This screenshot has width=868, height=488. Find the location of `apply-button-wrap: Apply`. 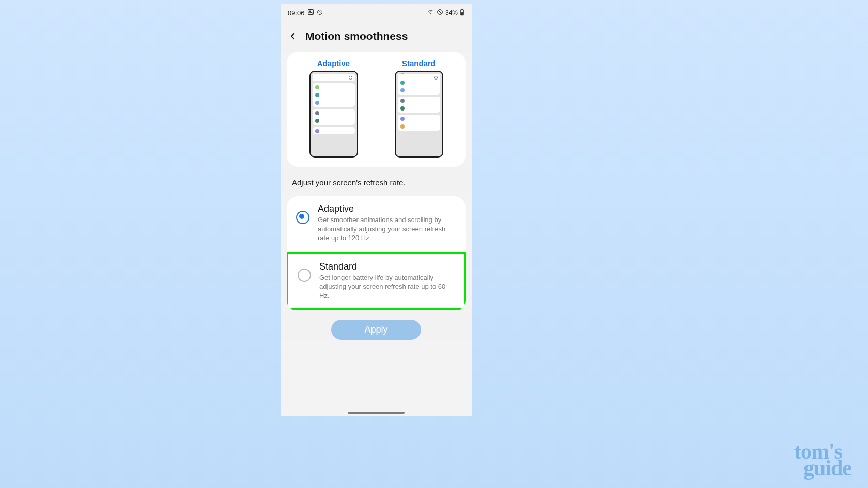

apply-button-wrap: Apply is located at coordinates (376, 325).